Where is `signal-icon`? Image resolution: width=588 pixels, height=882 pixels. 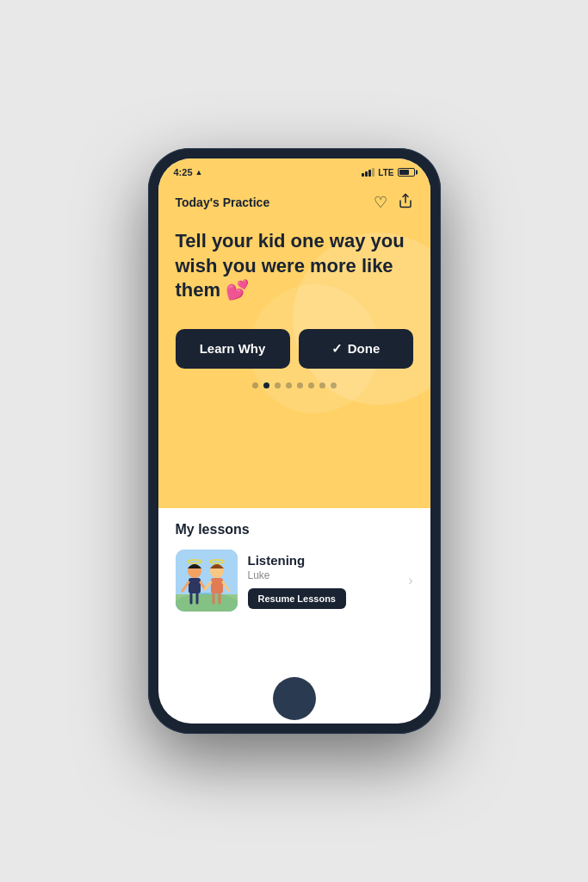
signal-icon is located at coordinates (368, 172).